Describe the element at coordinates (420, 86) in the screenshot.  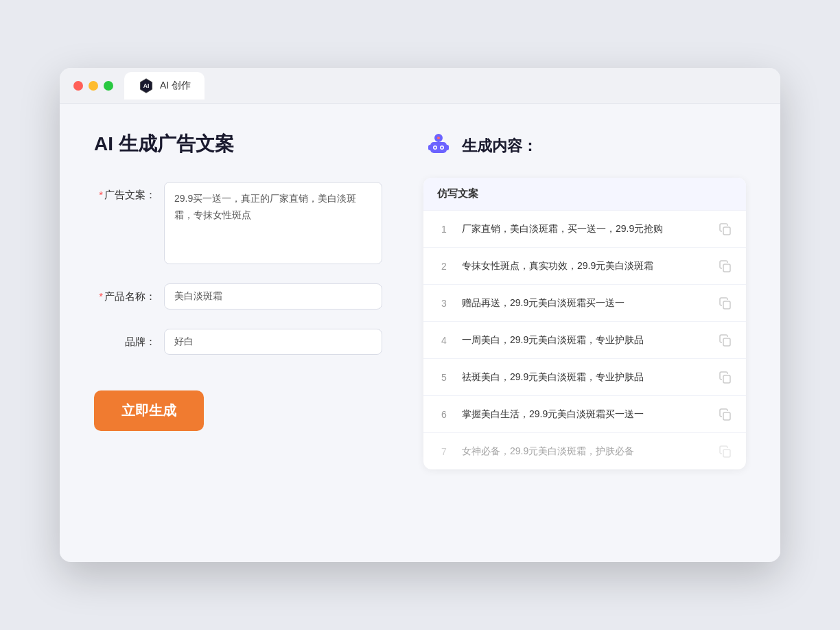
I see `title-bar: AI AI 创作` at that location.